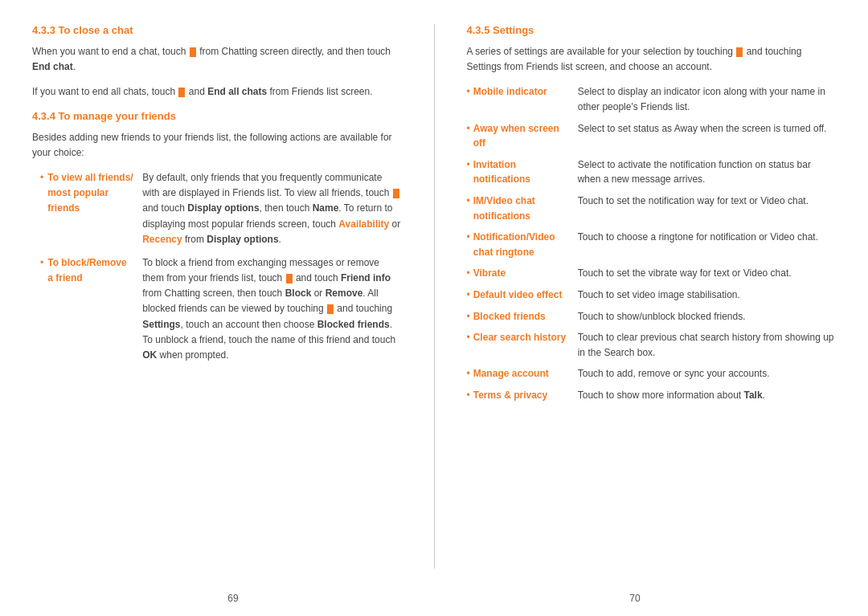 The height and width of the screenshot is (616, 868). Describe the element at coordinates (243, 239) in the screenshot. I see `display-options-bold2: Display options` at that location.